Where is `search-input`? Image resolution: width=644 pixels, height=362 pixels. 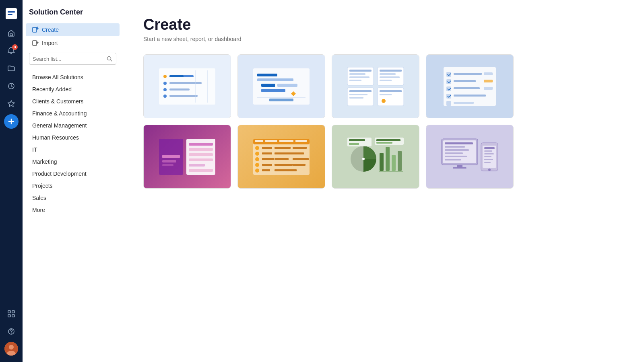
search-input is located at coordinates (69, 59).